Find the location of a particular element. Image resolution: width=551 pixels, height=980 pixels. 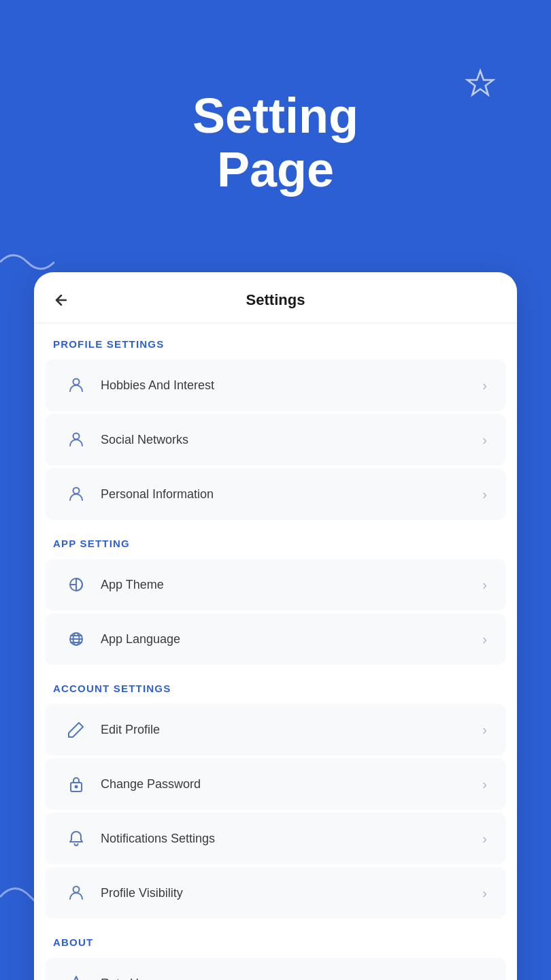

menu-item-hobbies: Hobbies And Interest › is located at coordinates (276, 385).